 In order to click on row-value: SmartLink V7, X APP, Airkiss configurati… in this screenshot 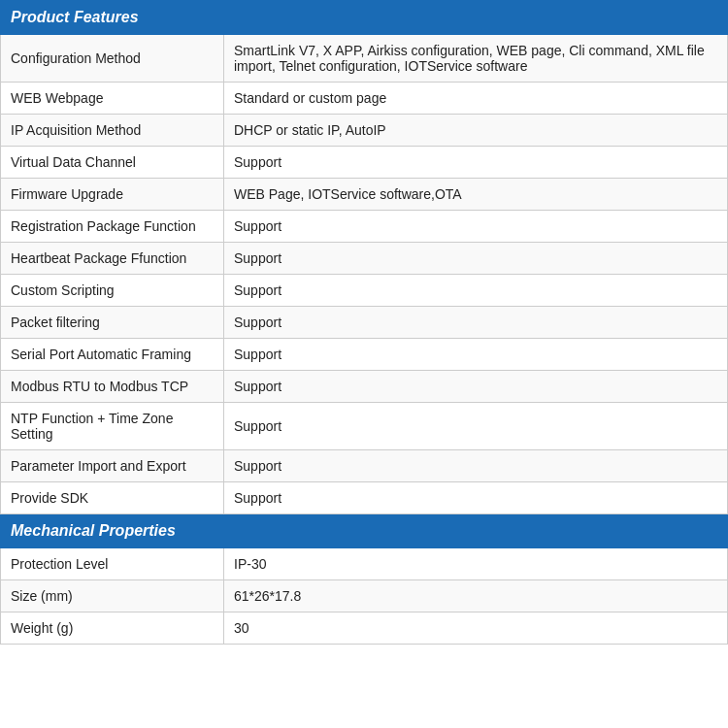, I will do `click(476, 58)`.